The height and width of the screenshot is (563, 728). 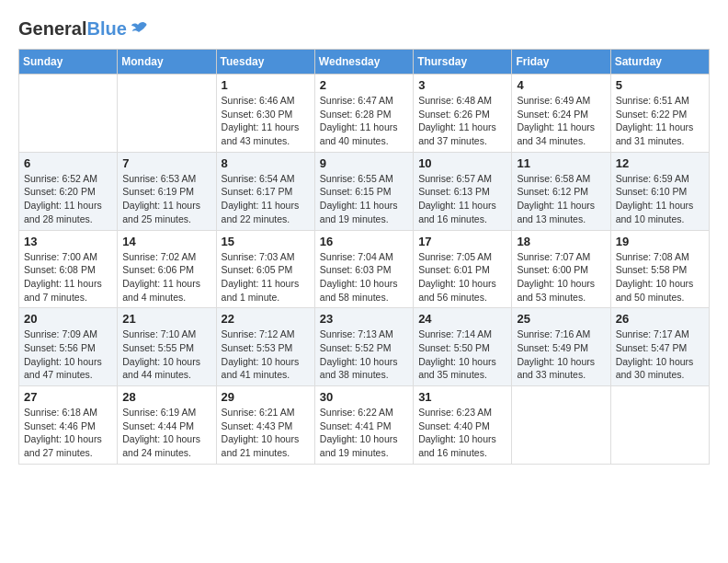 What do you see at coordinates (166, 432) in the screenshot?
I see `day-info: Sunrise: 6:19 AM Sunset: 4:44 PM Dayligh…` at bounding box center [166, 432].